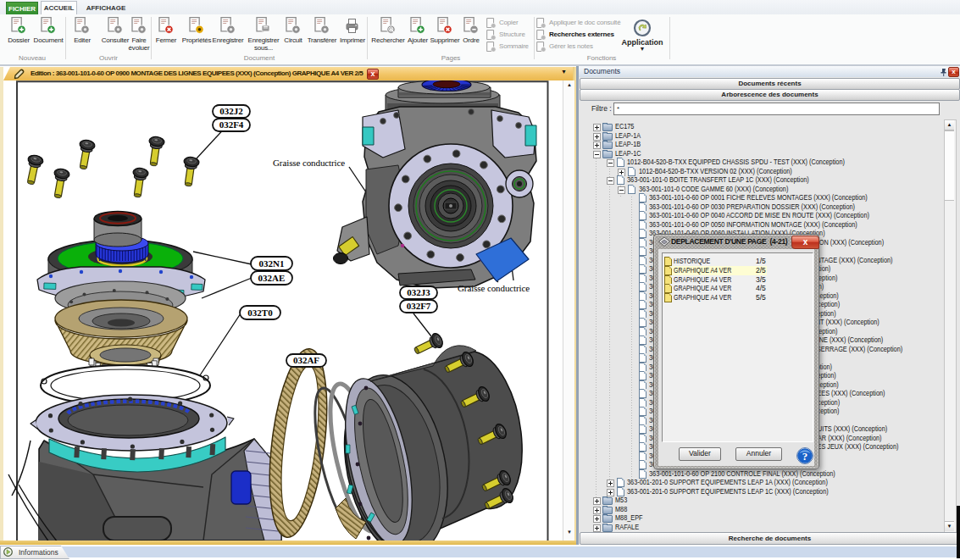  I want to click on svg-text: 032J2, so click(231, 111).